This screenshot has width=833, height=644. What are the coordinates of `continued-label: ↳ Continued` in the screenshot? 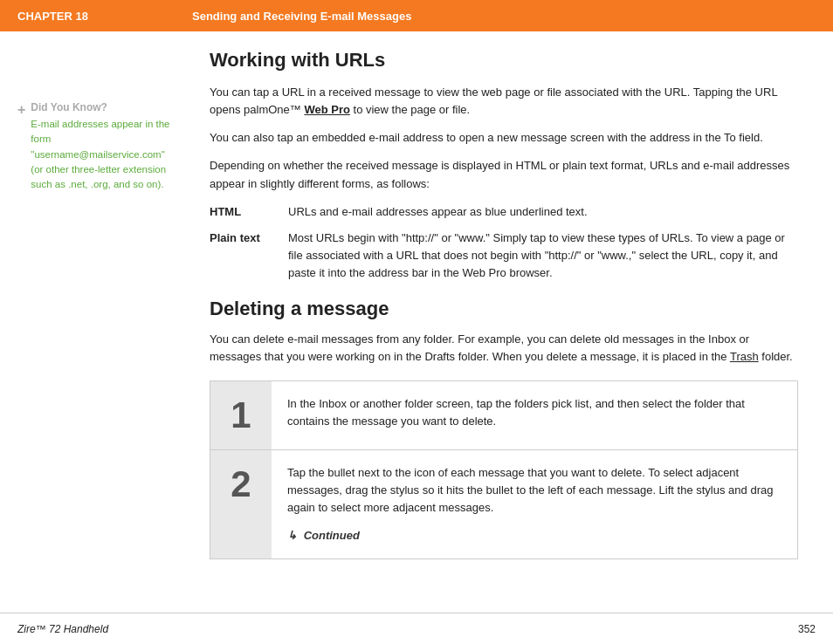 It's located at (534, 536).